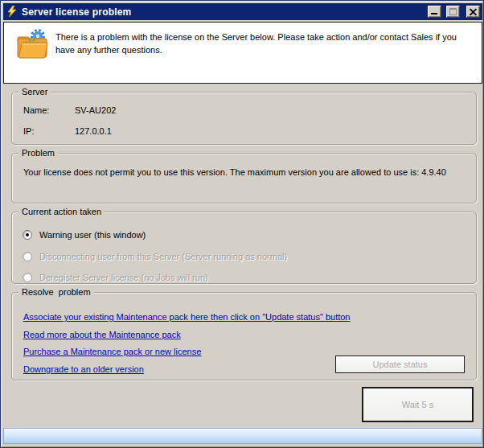  Describe the element at coordinates (243, 11) in the screenshot. I see `title-bar: Server license problem` at that location.